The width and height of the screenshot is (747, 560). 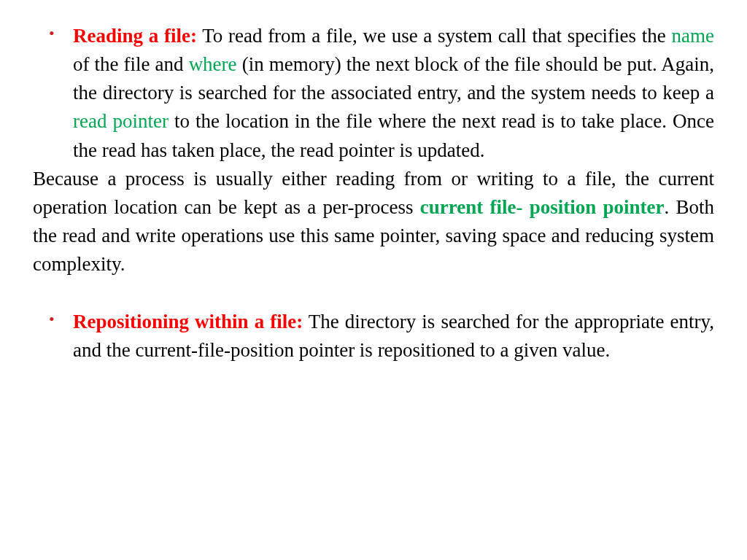 What do you see at coordinates (213, 64) in the screenshot?
I see `keyword-where: where` at bounding box center [213, 64].